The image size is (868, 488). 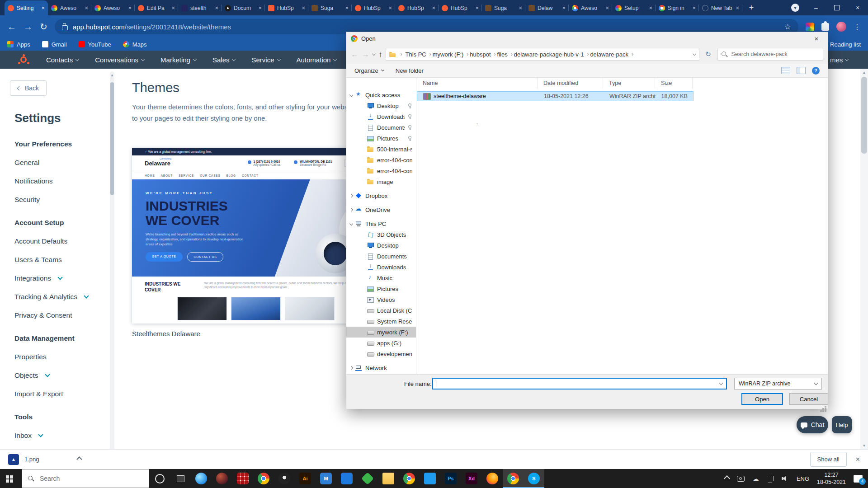 I want to click on file-name-input, so click(x=580, y=384).